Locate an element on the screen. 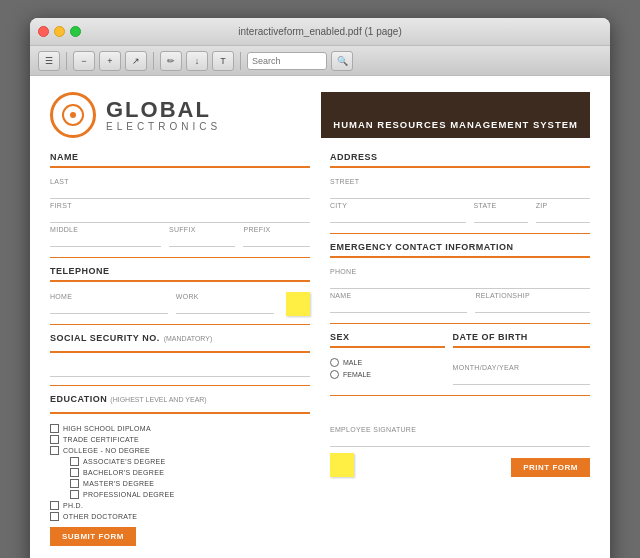 Image resolution: width=640 pixels, height=558 pixels. zip-label: ZIP is located at coordinates (563, 206).